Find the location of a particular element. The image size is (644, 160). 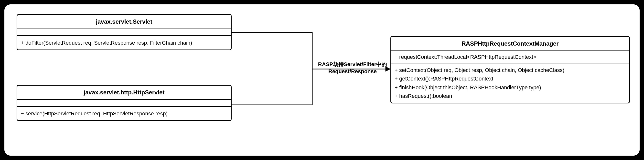

class-rasp-attributes: − requestContext:ThreadLocal<RASPHttpReq… is located at coordinates (510, 57).